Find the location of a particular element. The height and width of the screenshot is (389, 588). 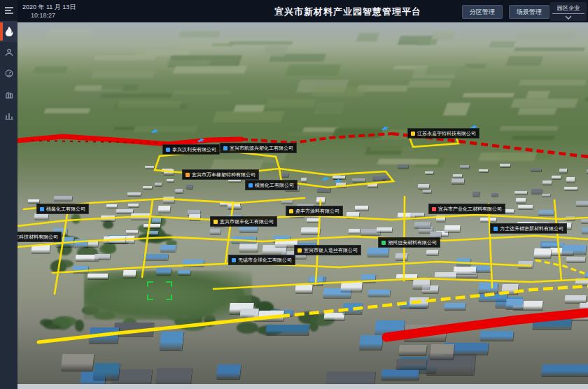

sidebar is located at coordinates (8, 194).